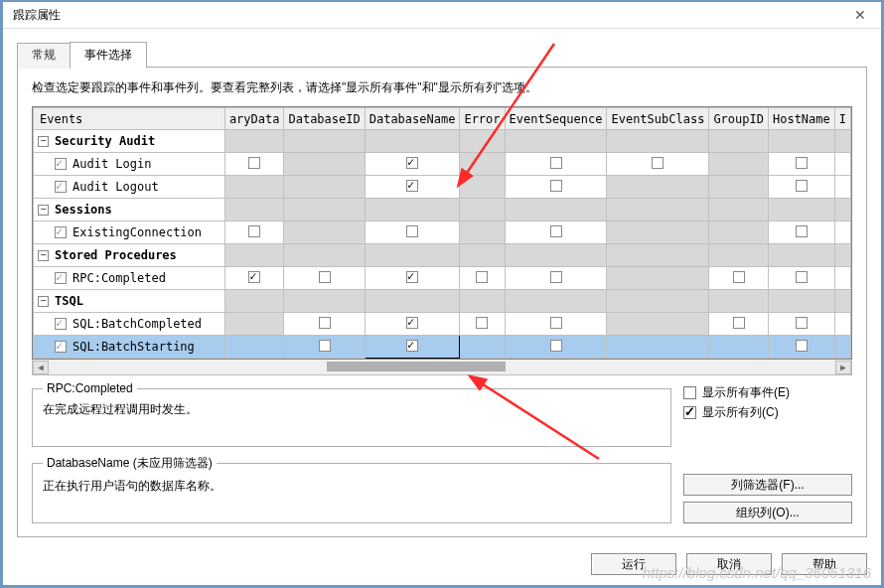  What do you see at coordinates (416, 367) in the screenshot?
I see `scroll-thumb` at bounding box center [416, 367].